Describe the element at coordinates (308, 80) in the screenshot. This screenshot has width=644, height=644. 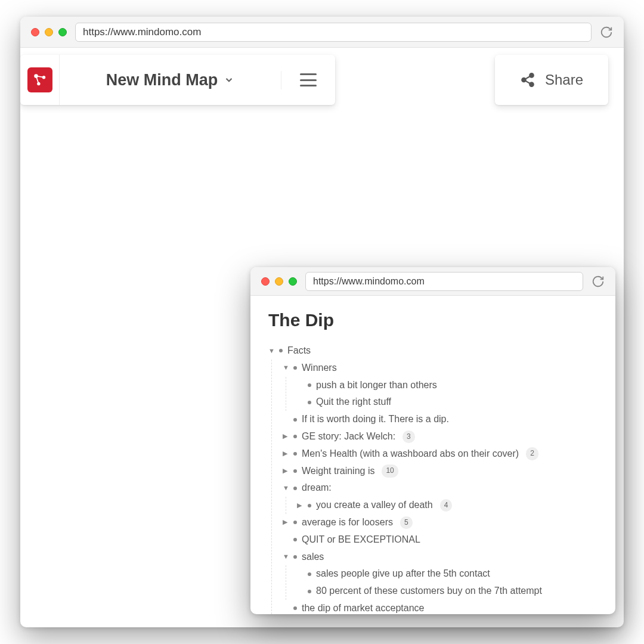
I see `menu-button` at that location.